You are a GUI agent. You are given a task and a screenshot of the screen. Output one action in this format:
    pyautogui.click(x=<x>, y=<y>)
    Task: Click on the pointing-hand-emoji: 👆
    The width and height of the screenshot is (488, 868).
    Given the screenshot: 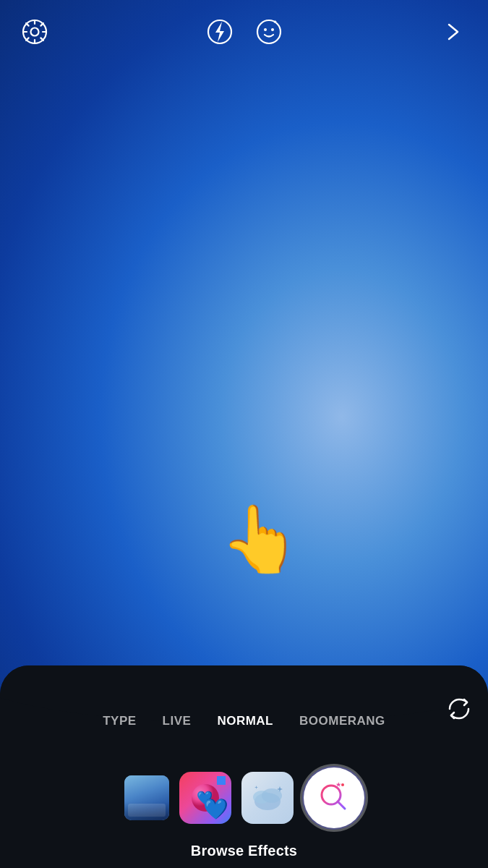 What is the action you would take?
    pyautogui.click(x=260, y=539)
    